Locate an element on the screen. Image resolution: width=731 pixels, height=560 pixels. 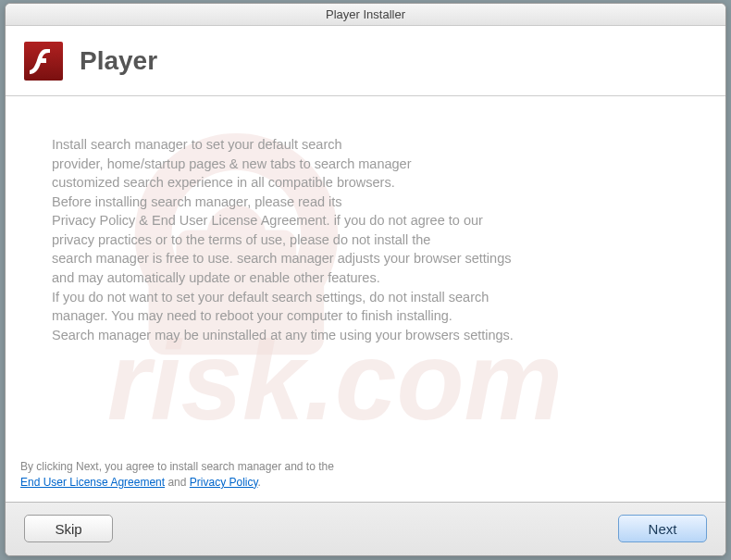
app-title: Player is located at coordinates (118, 61).